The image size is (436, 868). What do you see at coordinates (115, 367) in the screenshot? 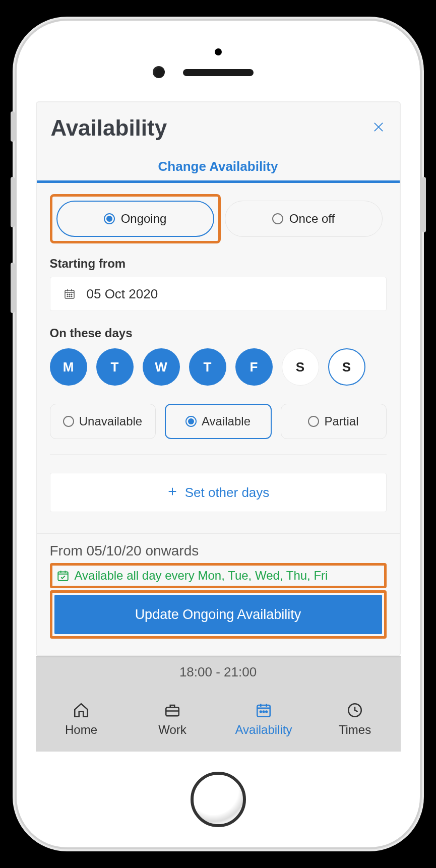
I see `day-tue: T` at bounding box center [115, 367].